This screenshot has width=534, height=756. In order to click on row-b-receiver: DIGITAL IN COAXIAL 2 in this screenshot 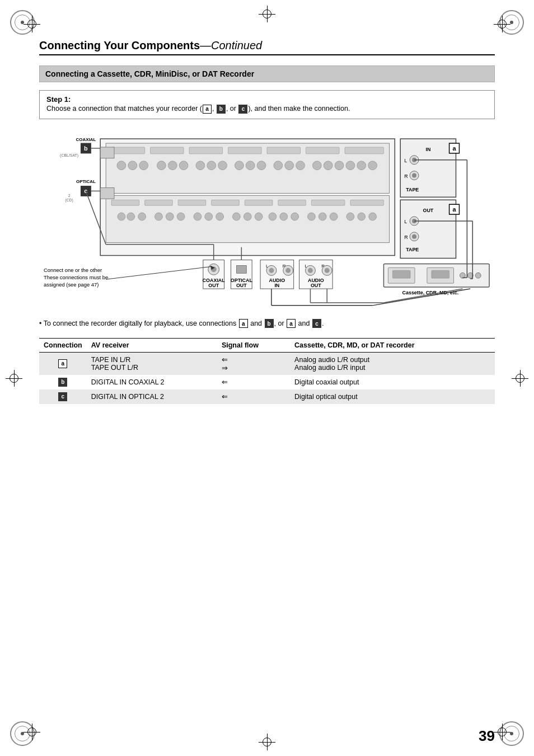, I will do `click(152, 382)`.